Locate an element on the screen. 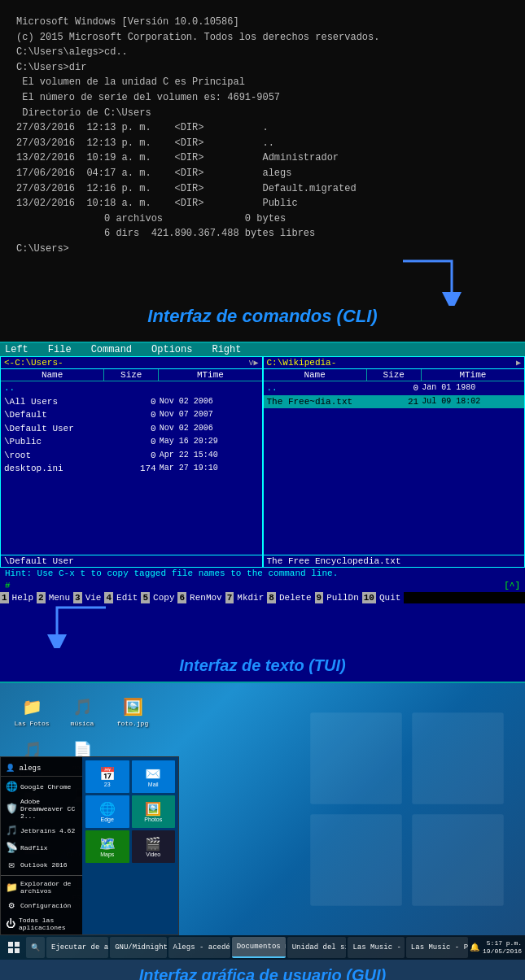 The height and width of the screenshot is (980, 525). taskbar-search: 🔍 is located at coordinates (36, 947).